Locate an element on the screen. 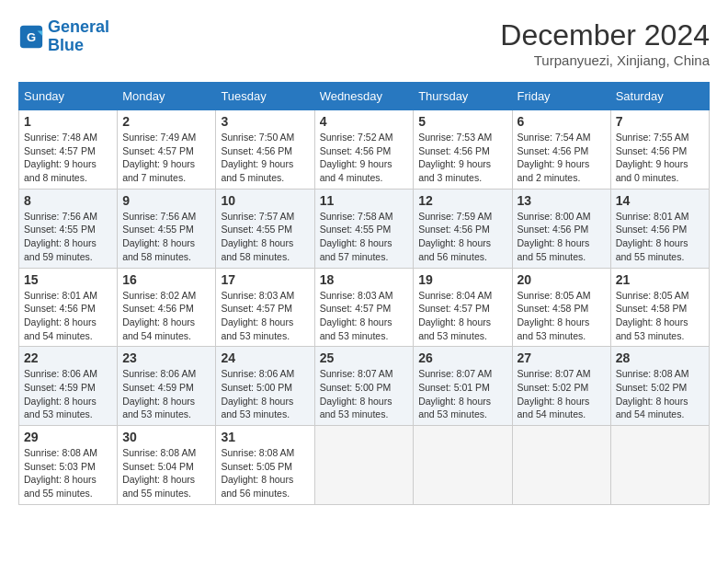  day-info: Sunrise: 7:49 AM Sunset: 4:57 PM Dayligh… is located at coordinates (166, 158).